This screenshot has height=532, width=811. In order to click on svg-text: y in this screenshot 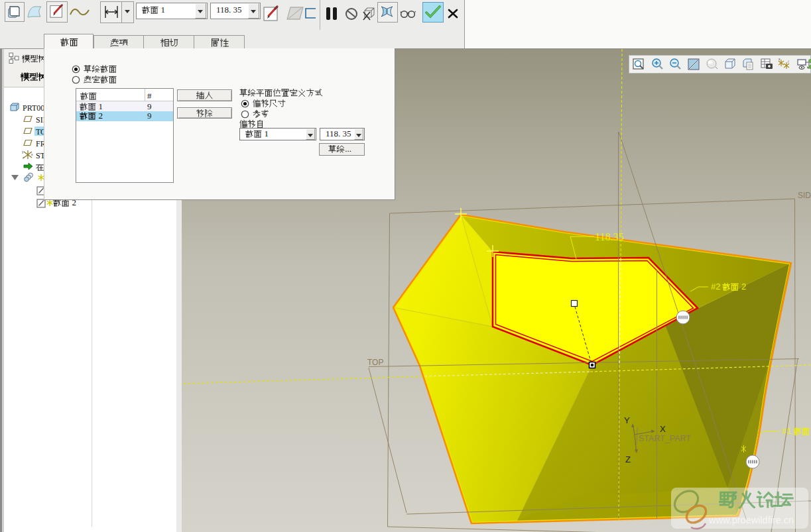, I will do `click(23, 152)`.